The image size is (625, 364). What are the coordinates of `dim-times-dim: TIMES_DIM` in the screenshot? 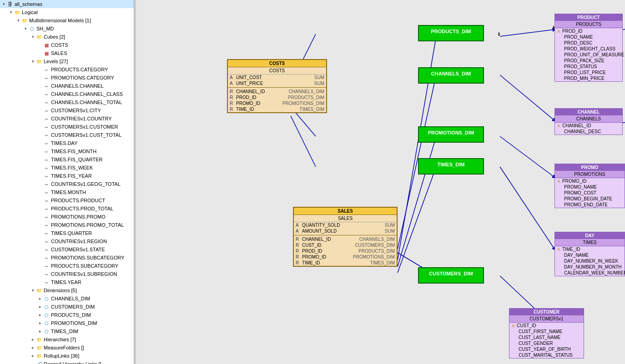 It's located at (451, 166).